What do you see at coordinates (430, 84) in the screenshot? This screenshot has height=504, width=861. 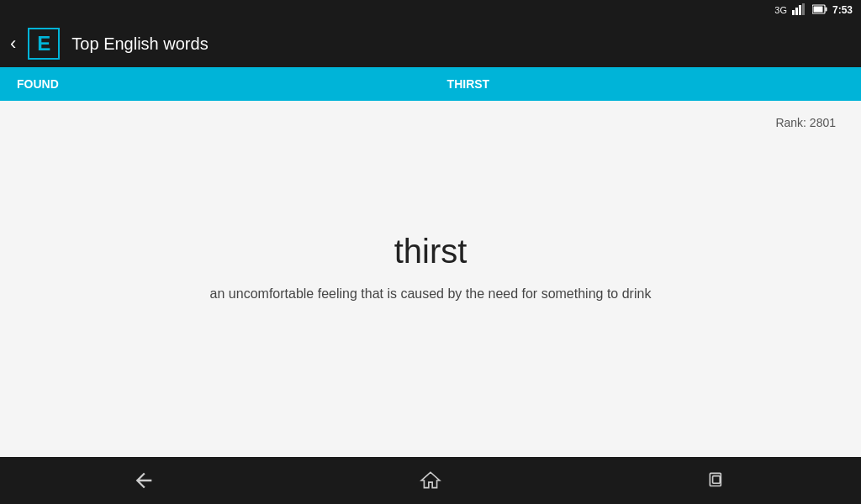 I see `tab-bar: FOUND THIRST` at bounding box center [430, 84].